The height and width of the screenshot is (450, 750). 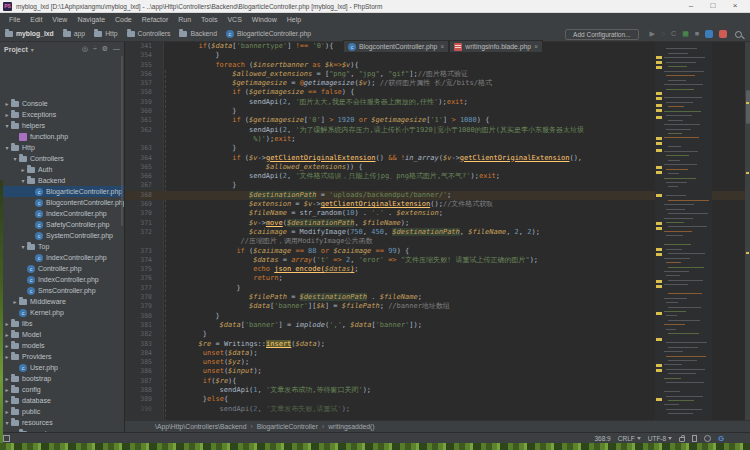 I want to click on tree-item-SystemController.php: cSystemController.php, so click(x=62, y=236).